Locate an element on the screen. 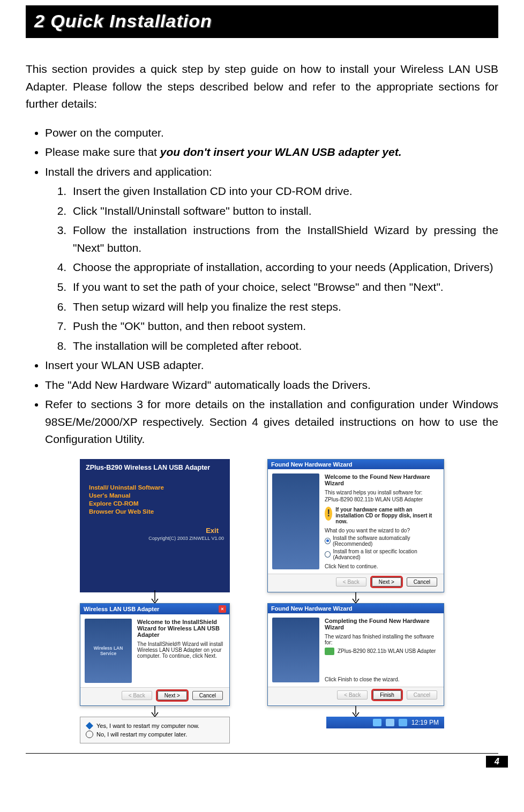 This screenshot has width=524, height=812. wizard-heading: Completing the Found New Hardware Wizard is located at coordinates (382, 624).